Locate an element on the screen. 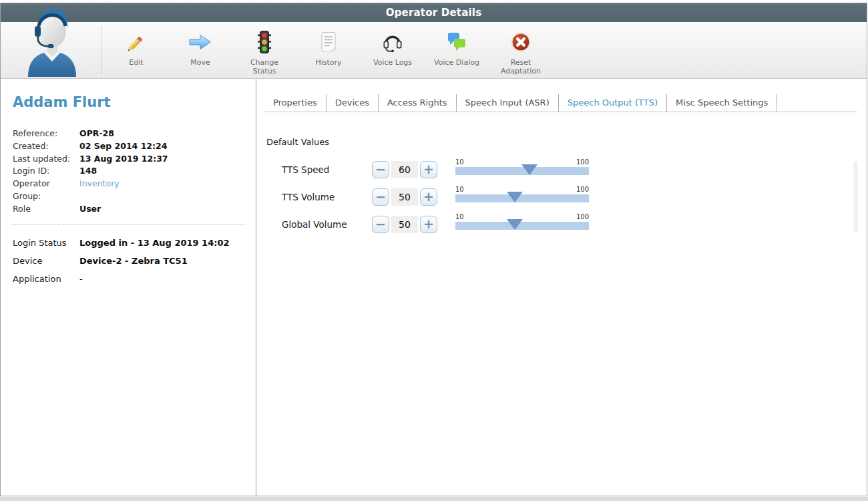  tts-speed-value: 60 is located at coordinates (405, 170).